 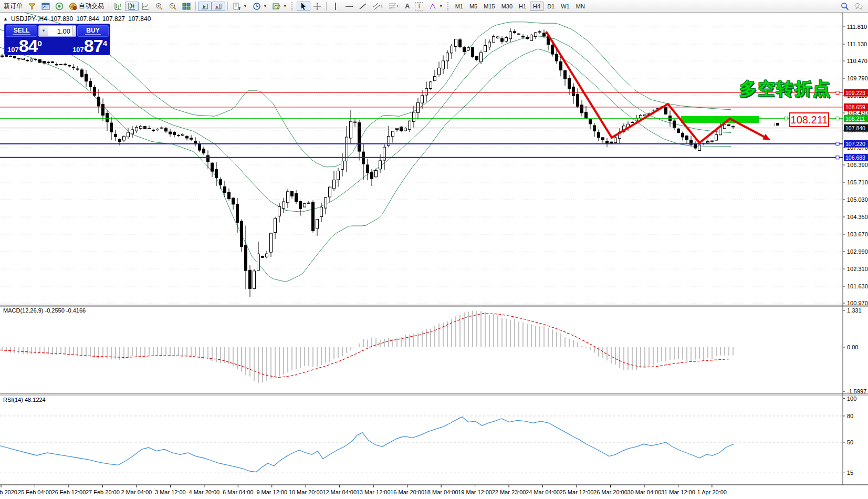 I want to click on time-axis: 23 Feb 202025 Feb 04:0026 Feb 12:0027 Fe…, so click(x=363, y=490).